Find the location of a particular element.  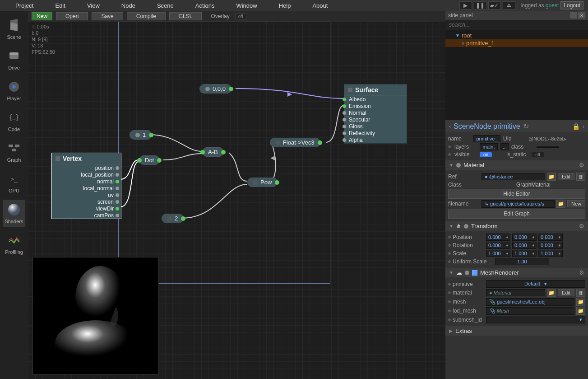

overlay-toggle: off is located at coordinates (241, 16).